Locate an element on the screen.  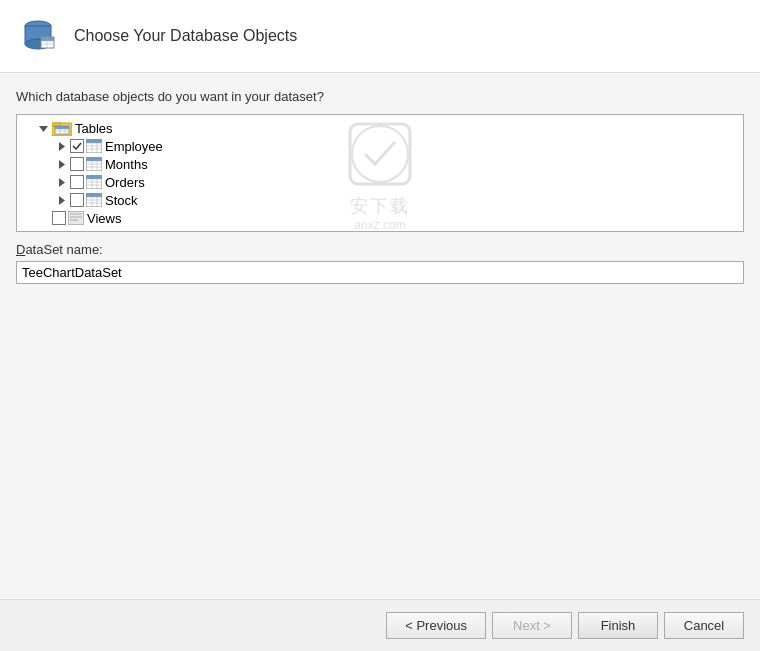
tree-node-orders: Orders is located at coordinates (380, 182).